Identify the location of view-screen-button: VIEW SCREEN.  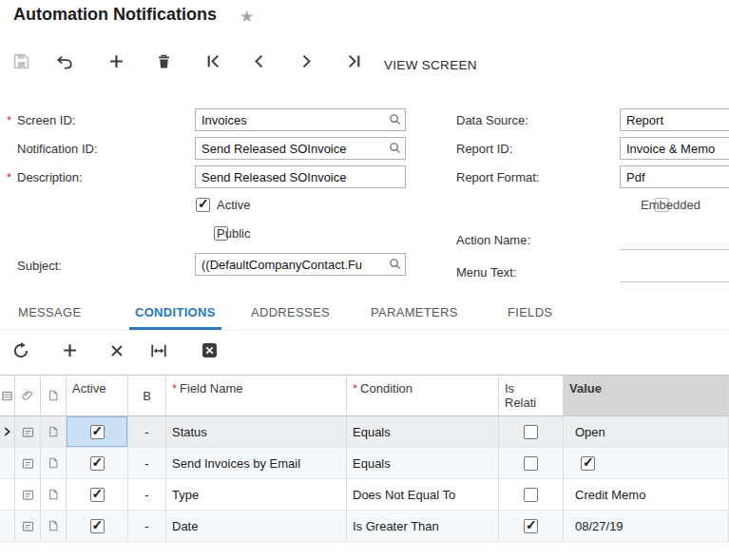
(431, 65).